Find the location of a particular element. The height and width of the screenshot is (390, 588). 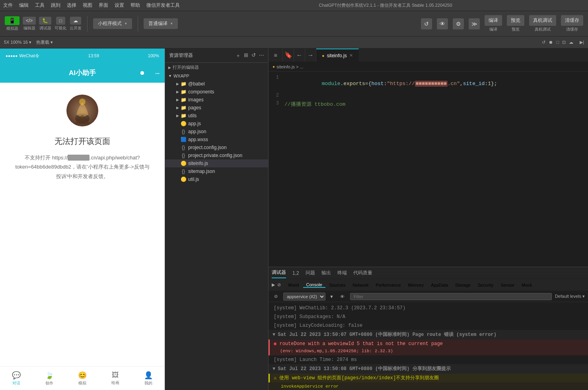

phone-tab-simulate: 😊 模拟 is located at coordinates (83, 378).